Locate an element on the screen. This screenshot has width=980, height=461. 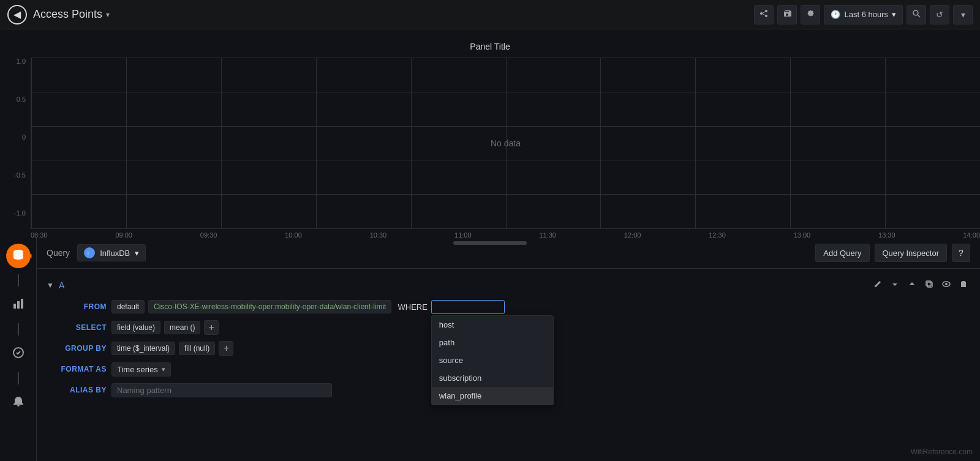
time-range-arrow: ▾ is located at coordinates (894, 15).